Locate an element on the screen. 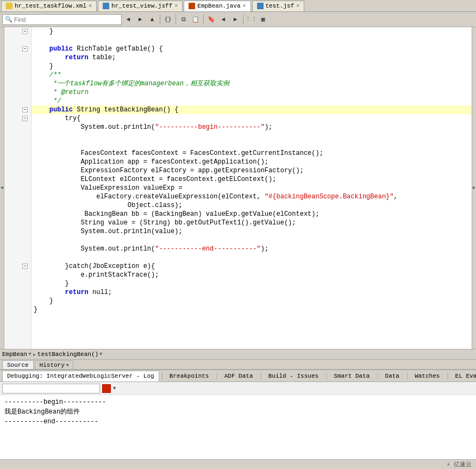 The height and width of the screenshot is (469, 476). debug-tab-adf: ADF Data is located at coordinates (239, 376).